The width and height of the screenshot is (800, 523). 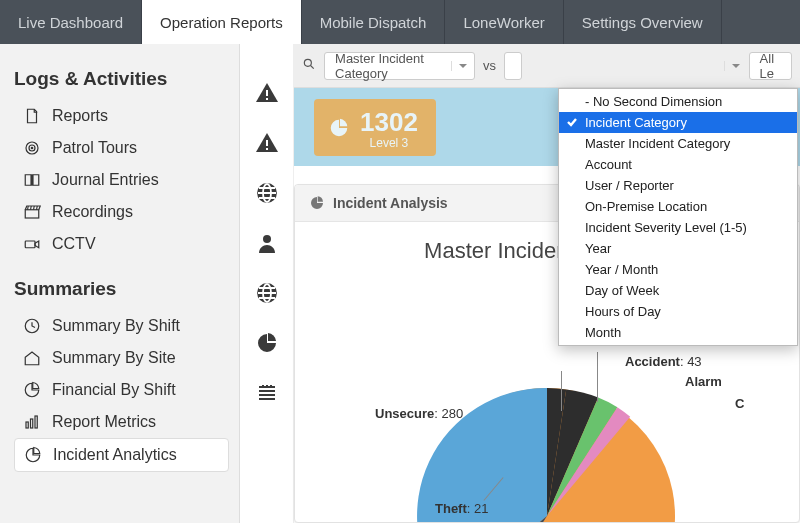 I want to click on filter-bar: Master Incident Category vs All Le, so click(x=547, y=66).